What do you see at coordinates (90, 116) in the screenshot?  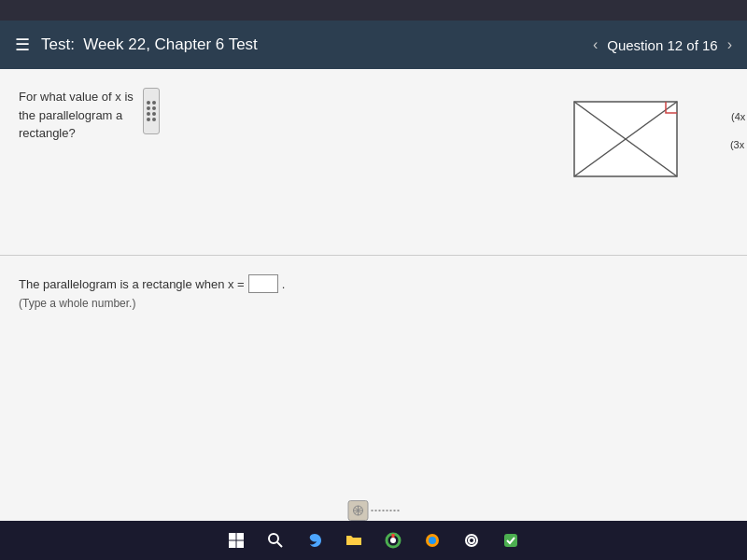 I see `question-left: For what value of x is the parallelogram…` at bounding box center [90, 116].